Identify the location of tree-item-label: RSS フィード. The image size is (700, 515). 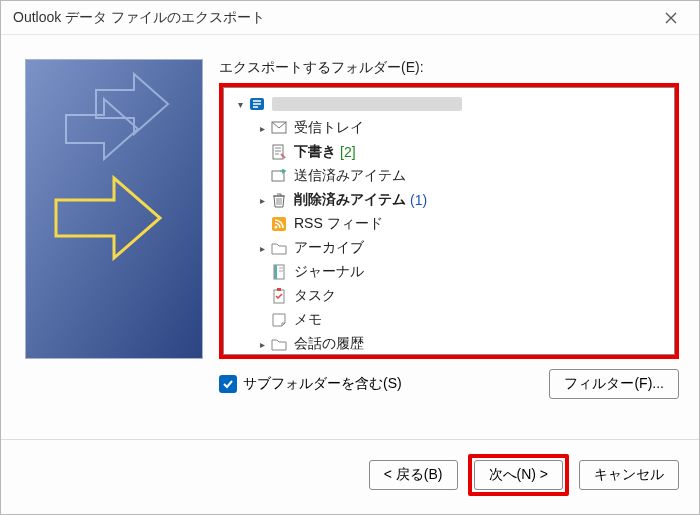
(338, 224).